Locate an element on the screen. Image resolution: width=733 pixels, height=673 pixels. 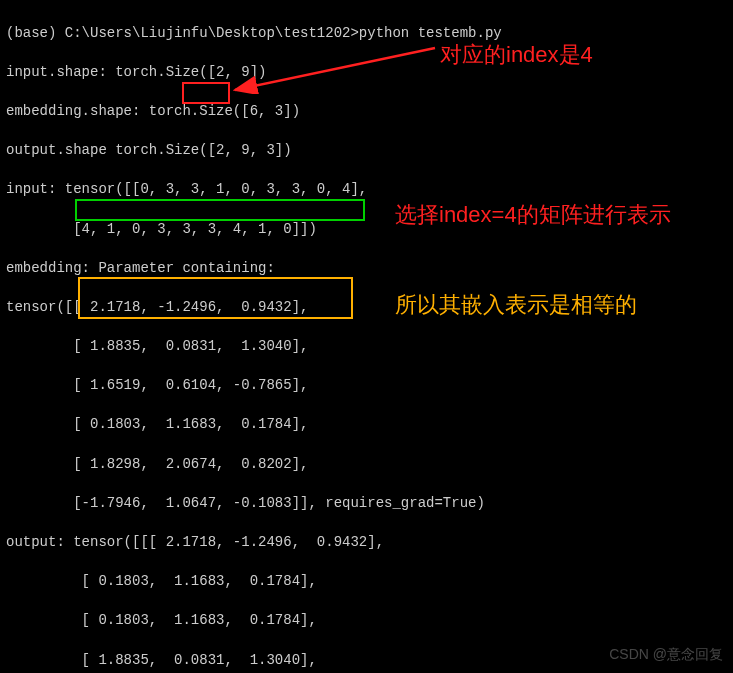
output-line: [-1.7946, 1.0647, -0.1083]], requires_gr… is located at coordinates (366, 504).